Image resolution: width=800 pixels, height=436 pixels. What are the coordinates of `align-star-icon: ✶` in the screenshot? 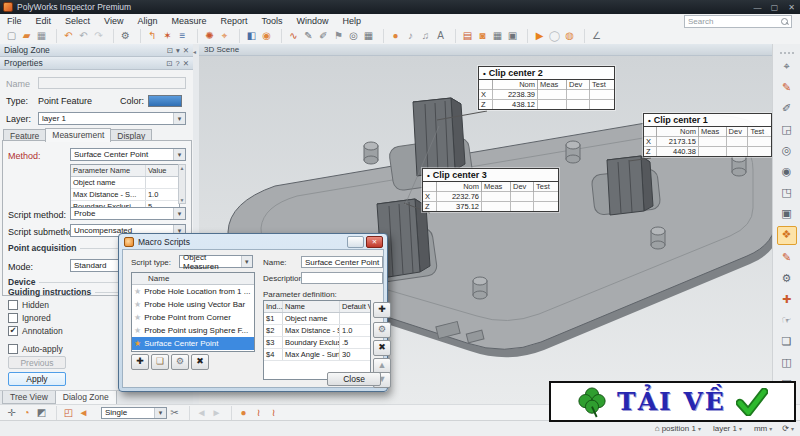 It's located at (168, 36).